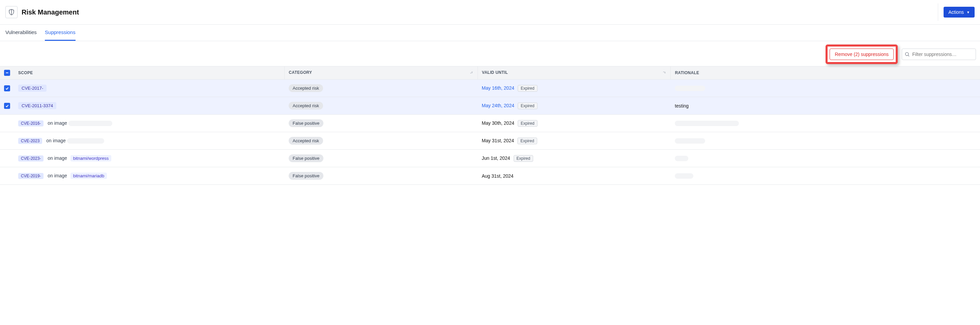 This screenshot has width=980, height=325. What do you see at coordinates (11, 12) in the screenshot?
I see `shield-icon` at bounding box center [11, 12].